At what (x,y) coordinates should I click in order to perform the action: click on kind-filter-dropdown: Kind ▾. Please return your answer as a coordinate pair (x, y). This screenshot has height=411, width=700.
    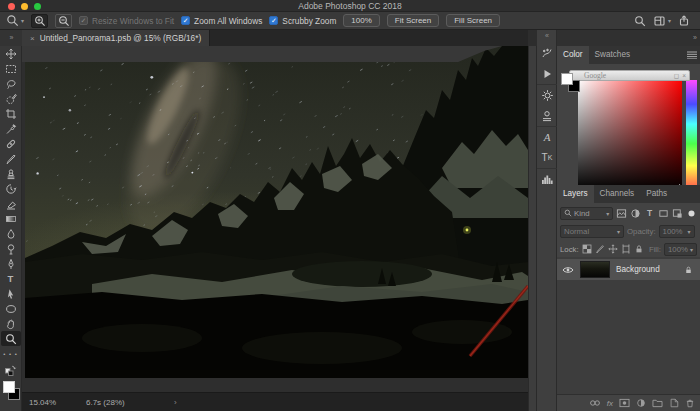
    Looking at the image, I should click on (586, 214).